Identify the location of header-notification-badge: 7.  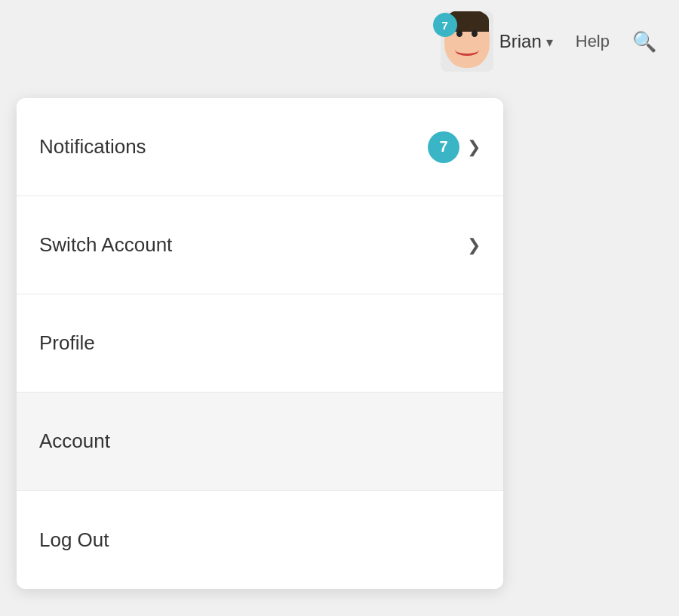
(445, 25).